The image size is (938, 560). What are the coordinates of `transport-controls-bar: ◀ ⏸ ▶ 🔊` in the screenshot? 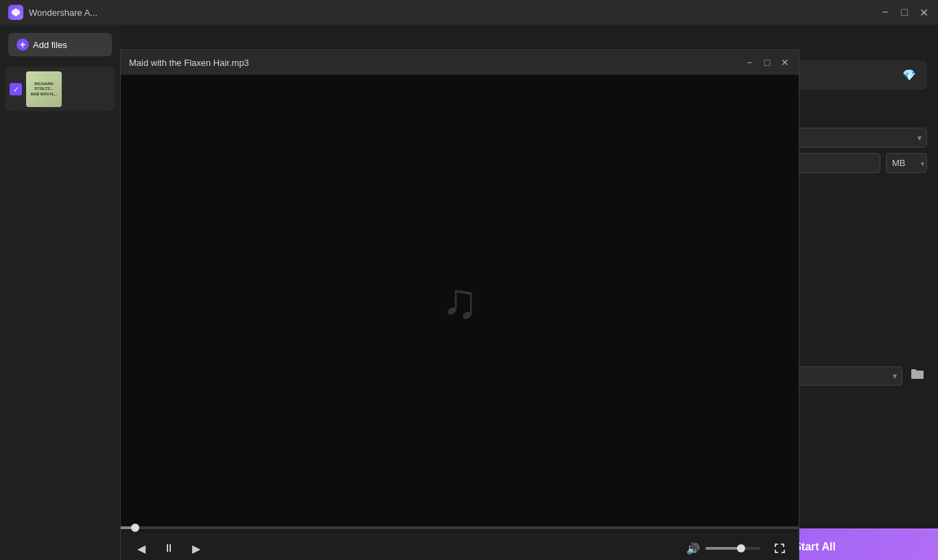 It's located at (460, 546).